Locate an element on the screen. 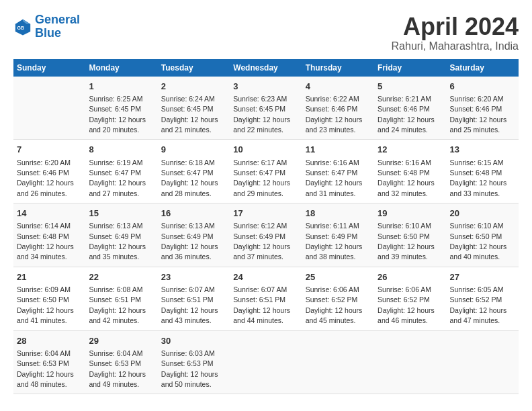 Image resolution: width=532 pixels, height=411 pixels. day-info: Sunrise: 6:11 AM Sunset: 6:49 PM Dayligh… is located at coordinates (335, 241).